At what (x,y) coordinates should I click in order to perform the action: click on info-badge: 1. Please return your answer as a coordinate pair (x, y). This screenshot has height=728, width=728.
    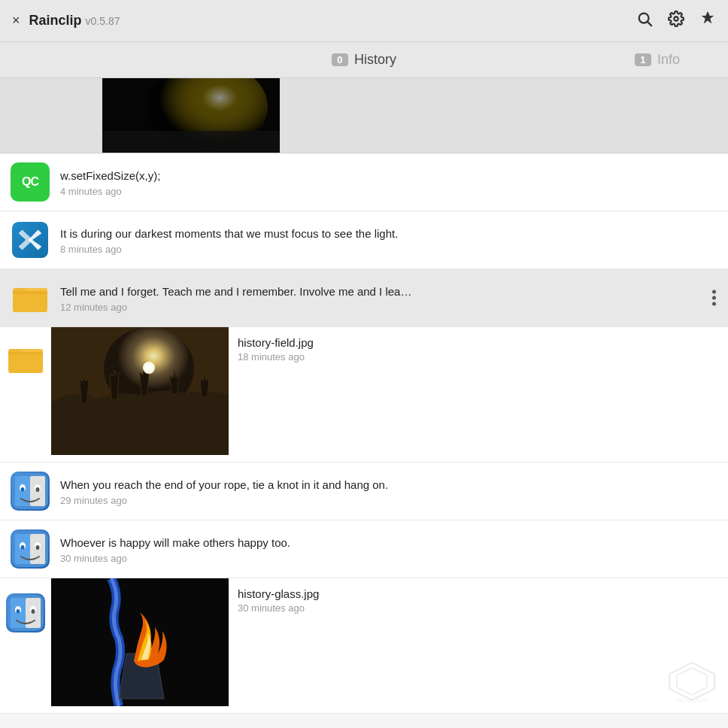
    Looking at the image, I should click on (643, 60).